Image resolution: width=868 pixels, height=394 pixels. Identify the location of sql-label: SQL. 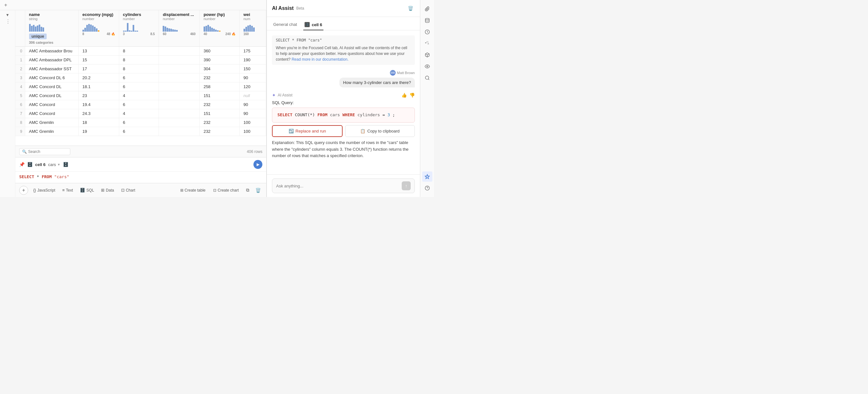
(90, 190).